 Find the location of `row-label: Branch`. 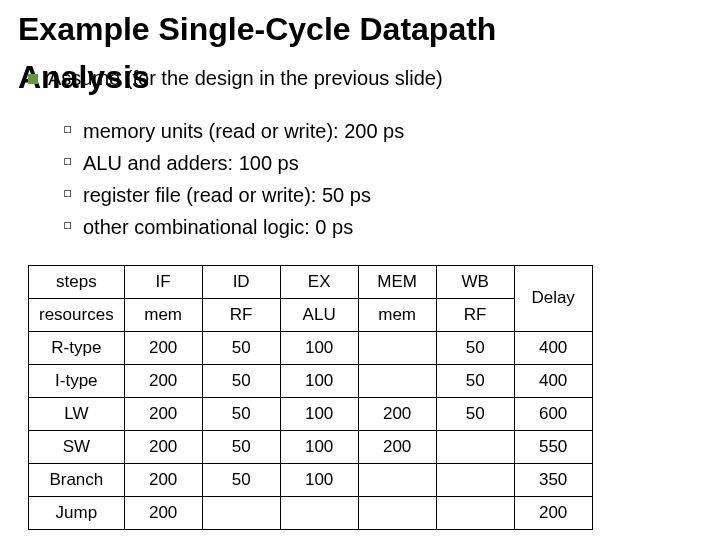

row-label: Branch is located at coordinates (77, 480).